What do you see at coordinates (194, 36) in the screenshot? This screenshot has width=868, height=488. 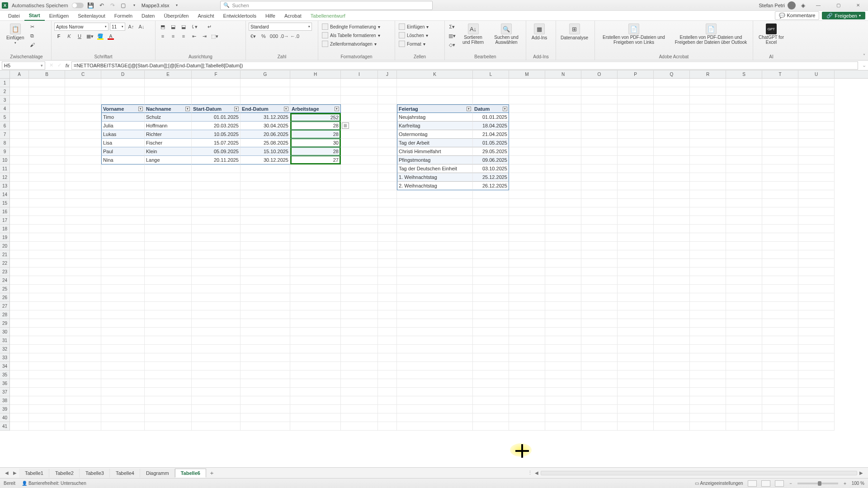 I see `decrease-indent-icon: ⇤` at bounding box center [194, 36].